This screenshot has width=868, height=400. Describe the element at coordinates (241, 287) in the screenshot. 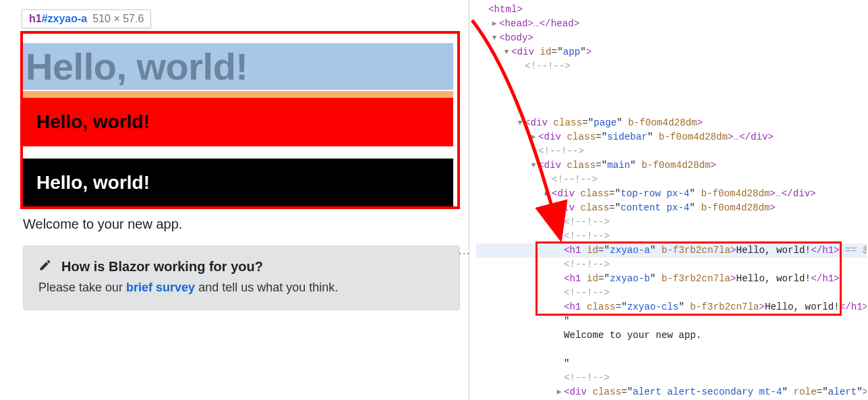

I see `survey-alert-body: Please take our brief survey and tell us…` at that location.